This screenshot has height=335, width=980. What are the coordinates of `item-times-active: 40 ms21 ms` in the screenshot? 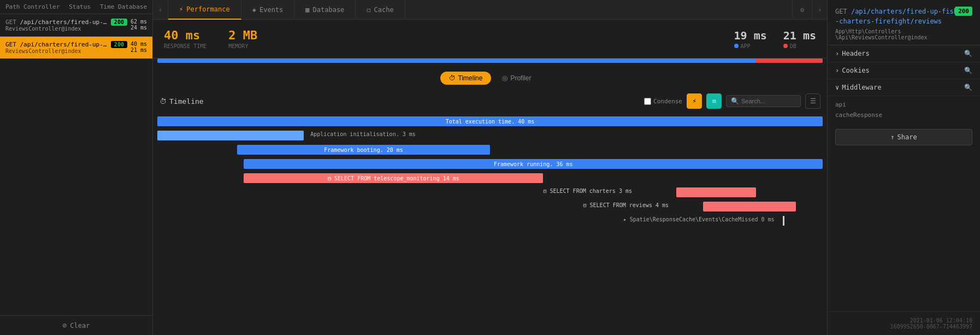 It's located at (139, 47).